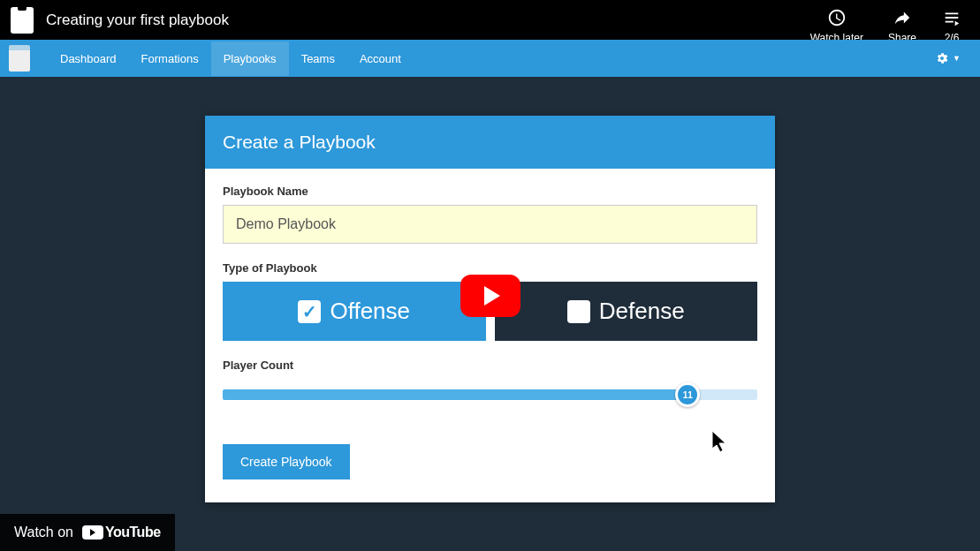 This screenshot has width=980, height=551. Describe the element at coordinates (902, 26) in the screenshot. I see `share-button: Share` at that location.